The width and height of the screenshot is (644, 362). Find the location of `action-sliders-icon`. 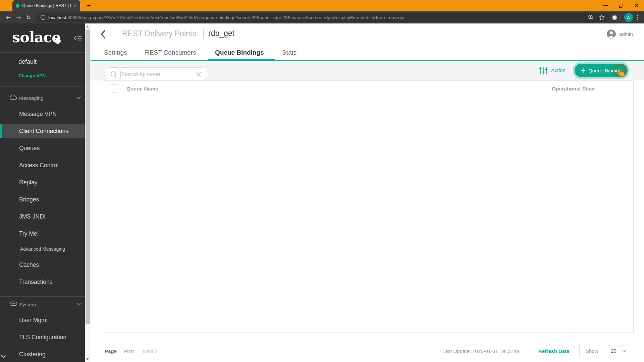

action-sliders-icon is located at coordinates (543, 70).